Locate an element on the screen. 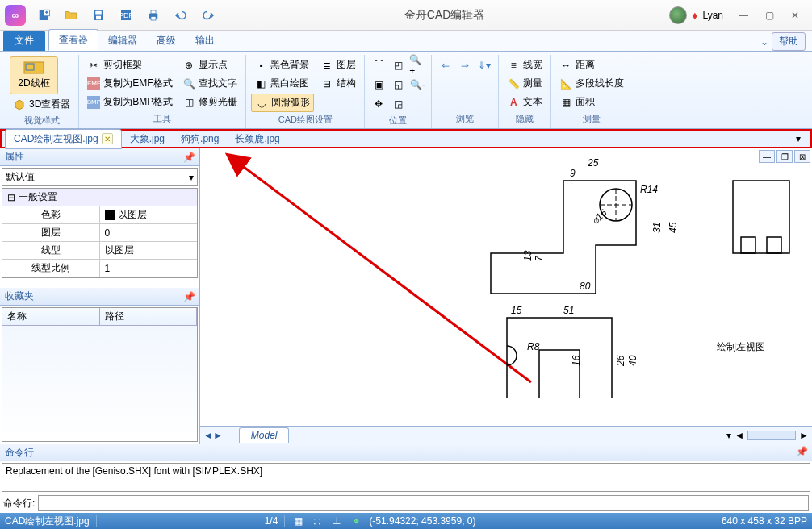 Image resolution: width=812 pixels, height=529 pixels. command-input is located at coordinates (423, 503).